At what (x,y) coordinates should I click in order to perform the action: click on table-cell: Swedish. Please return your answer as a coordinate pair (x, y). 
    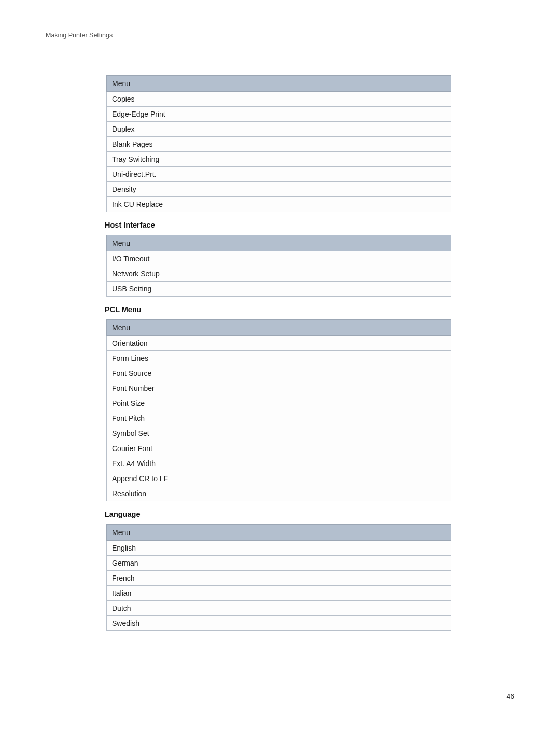
    Looking at the image, I should click on (279, 623).